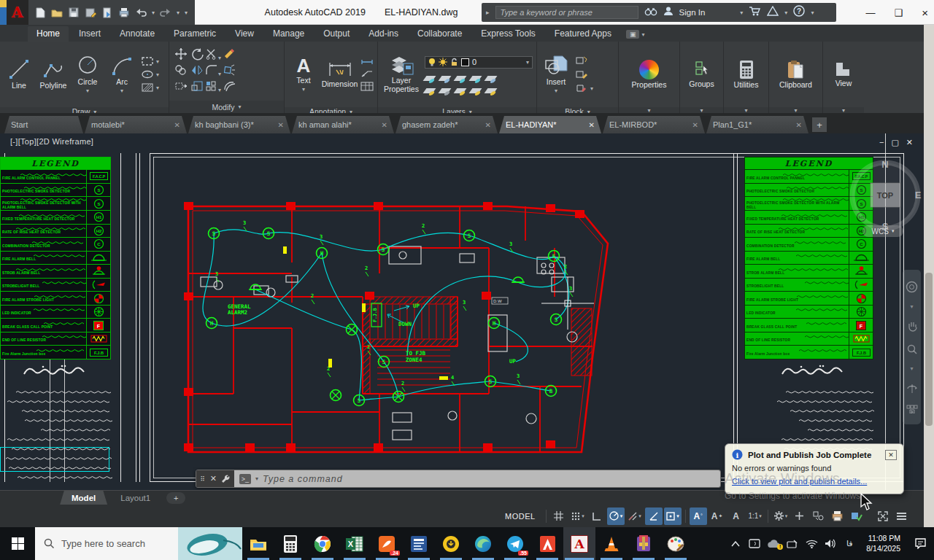  Describe the element at coordinates (18, 544) in the screenshot. I see `start-button` at that location.